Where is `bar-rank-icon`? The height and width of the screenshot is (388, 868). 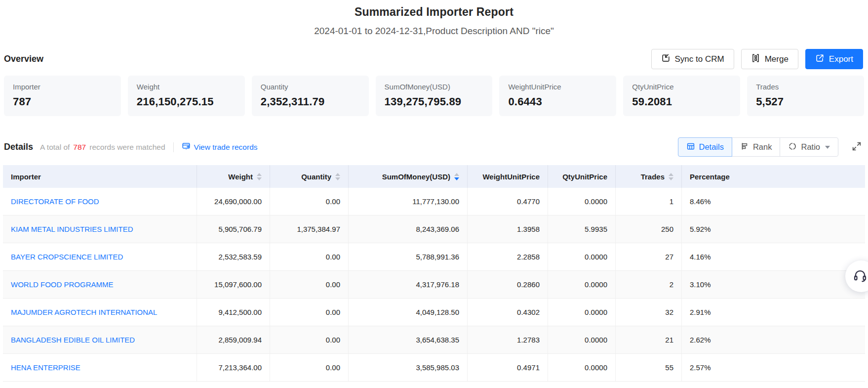 bar-rank-icon is located at coordinates (745, 147).